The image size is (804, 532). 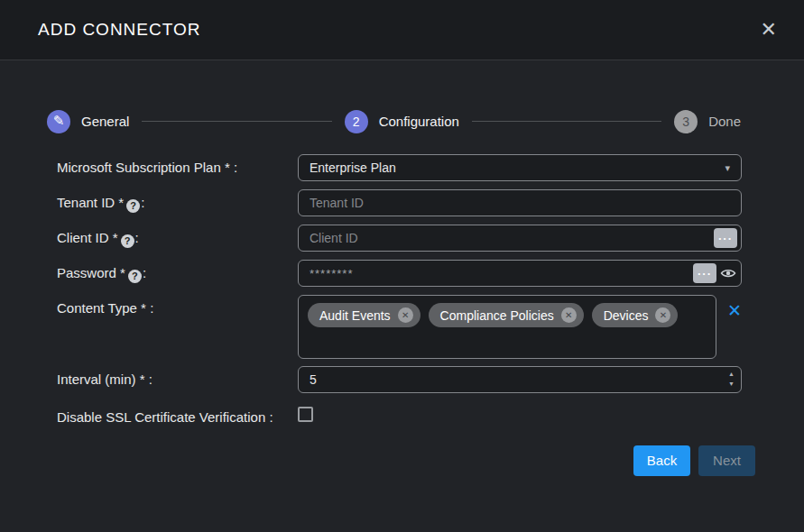 What do you see at coordinates (520, 168) in the screenshot?
I see `subscription-plan-select: Enterprise Plan ▾` at bounding box center [520, 168].